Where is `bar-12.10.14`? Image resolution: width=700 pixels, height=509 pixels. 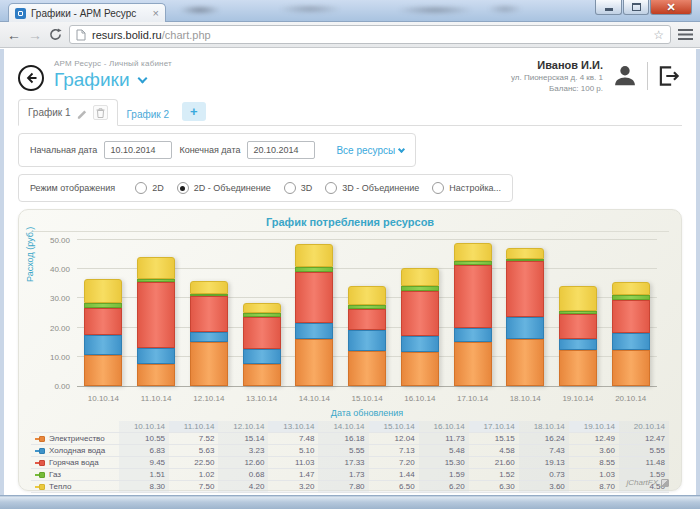 bar-12.10.14 is located at coordinates (208, 313).